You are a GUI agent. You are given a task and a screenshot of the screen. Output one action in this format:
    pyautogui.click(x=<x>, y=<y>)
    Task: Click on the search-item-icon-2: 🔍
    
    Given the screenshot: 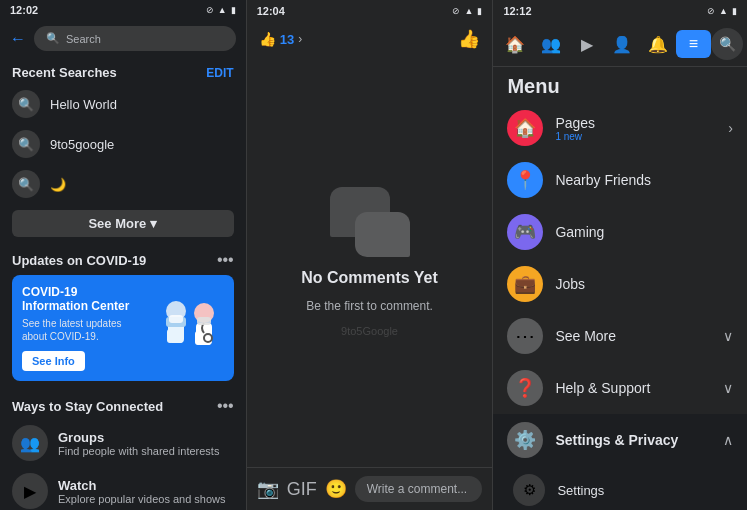 What is the action you would take?
    pyautogui.click(x=26, y=144)
    